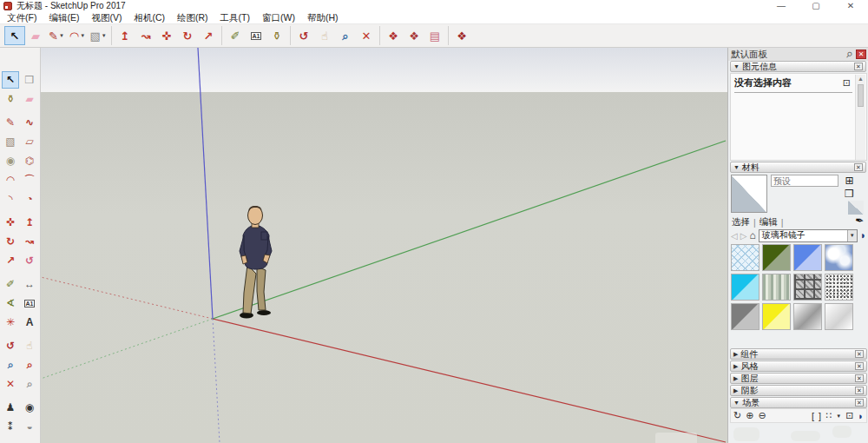  Describe the element at coordinates (149, 18) in the screenshot. I see `menu-c: 相机(C)` at that location.